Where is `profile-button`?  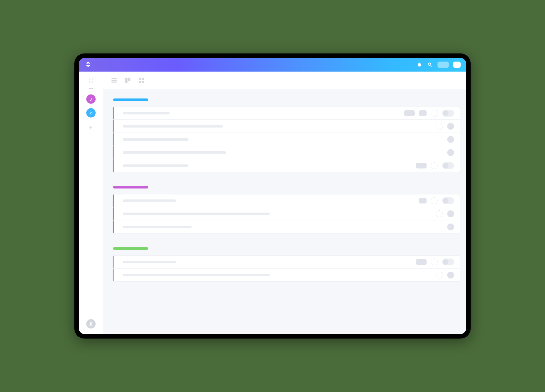
profile-button is located at coordinates (91, 324).